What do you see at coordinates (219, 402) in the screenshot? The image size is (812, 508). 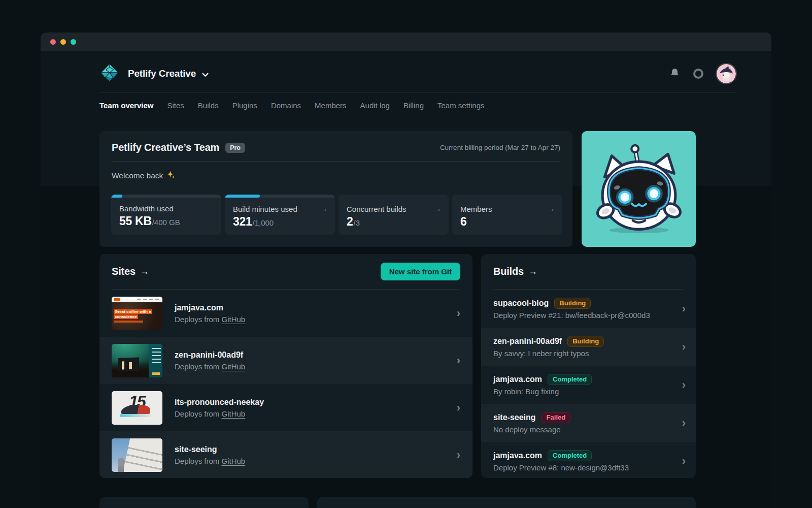 I see `site-name: its-pronounced-neekay` at bounding box center [219, 402].